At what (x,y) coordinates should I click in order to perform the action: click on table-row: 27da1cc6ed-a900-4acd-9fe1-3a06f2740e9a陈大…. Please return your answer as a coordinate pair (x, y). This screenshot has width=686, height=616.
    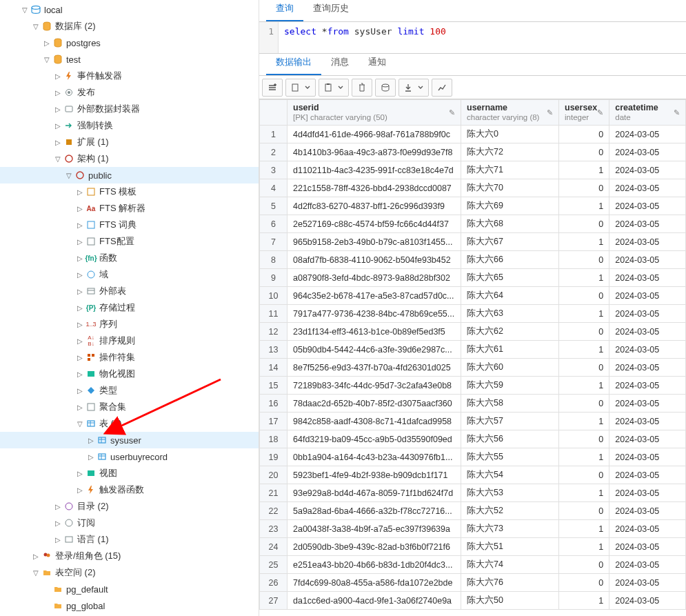
    Looking at the image, I should click on (473, 601).